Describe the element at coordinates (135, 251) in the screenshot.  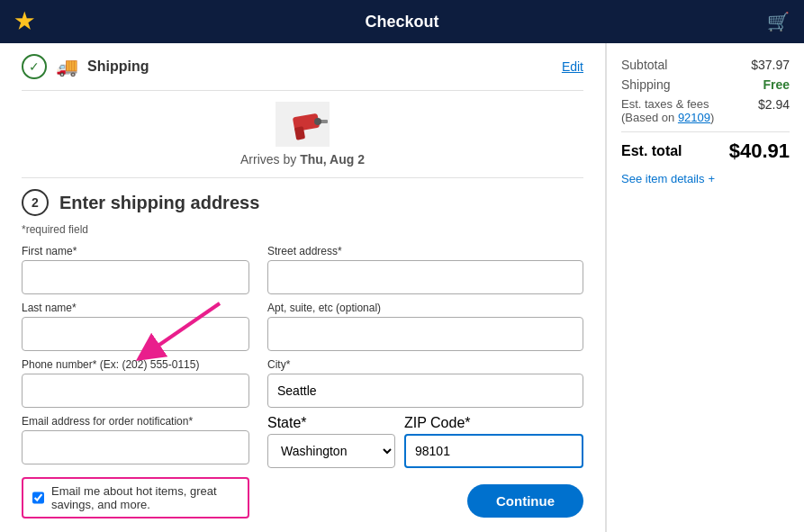
I see `first-name-label: First name*` at that location.